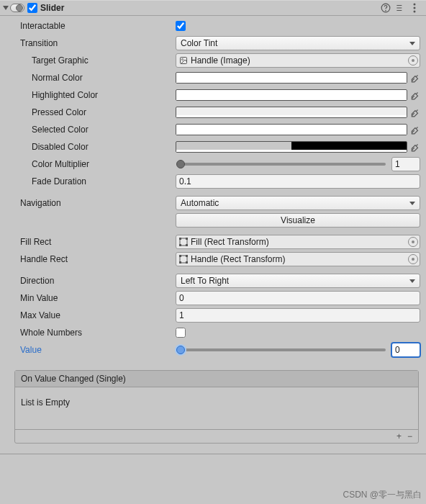  I want to click on whole-numbers-label: Whole Numbers, so click(91, 333).